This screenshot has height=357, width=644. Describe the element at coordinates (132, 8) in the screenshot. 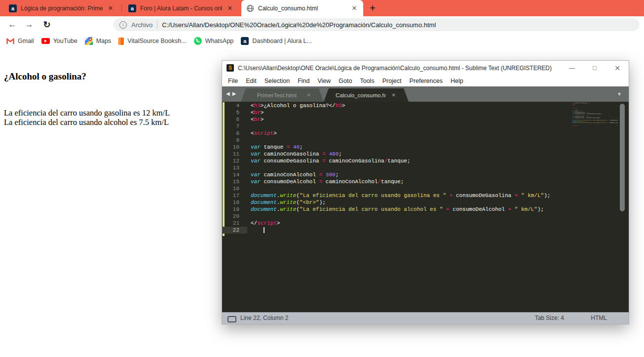

I see `alura-favicon: a` at that location.